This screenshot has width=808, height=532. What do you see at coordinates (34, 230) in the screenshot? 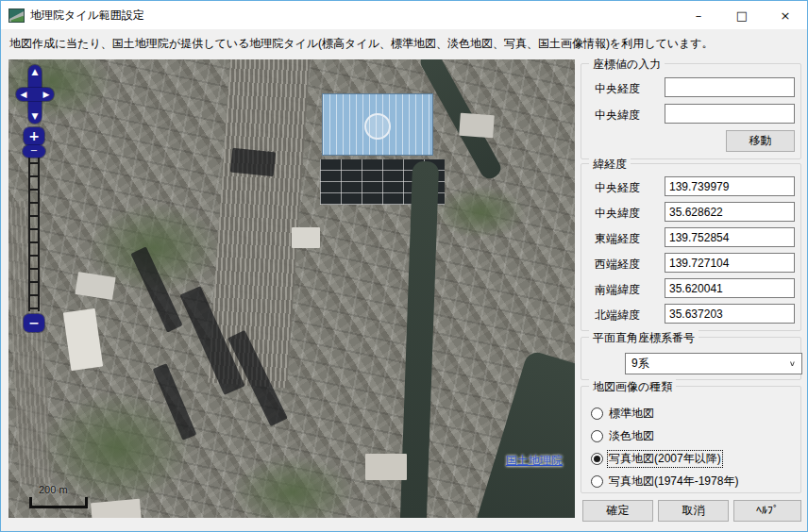
I see `zoom-slider-track` at bounding box center [34, 230].